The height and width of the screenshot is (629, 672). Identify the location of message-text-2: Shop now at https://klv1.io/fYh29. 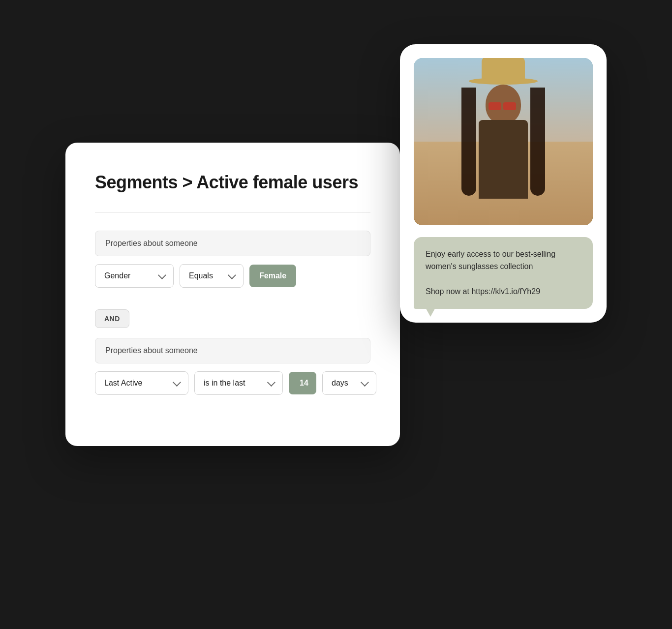
(503, 292).